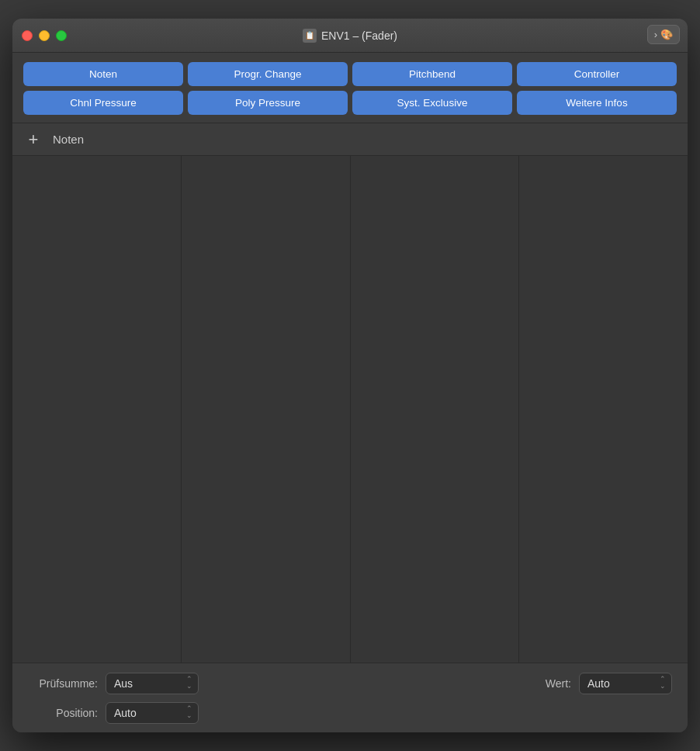 This screenshot has width=700, height=751. Describe the element at coordinates (667, 34) in the screenshot. I see `palette-icon: 🎨` at that location.